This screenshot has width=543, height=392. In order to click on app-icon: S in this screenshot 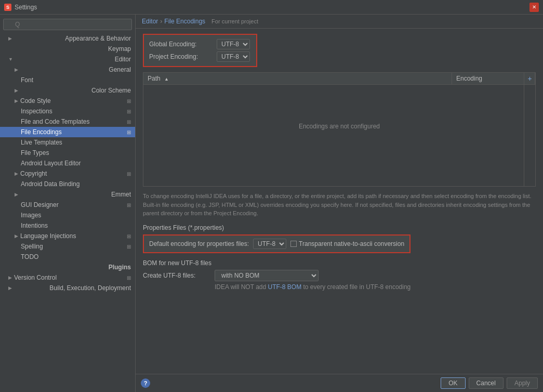, I will do `click(8, 7)`.